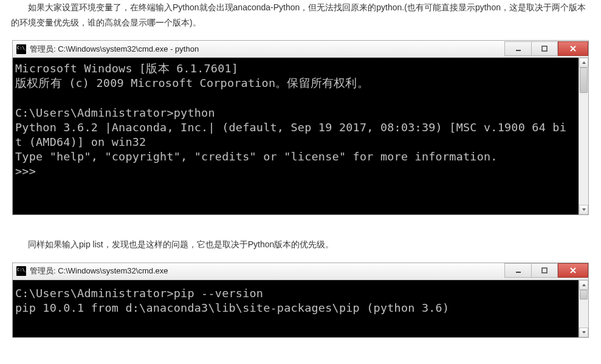 This screenshot has height=364, width=601. What do you see at coordinates (300, 244) in the screenshot?
I see `body-paragraph-2: 同样如果输入pip list，发现也是这样的问题，它也是取决于Python版本的…` at bounding box center [300, 244].